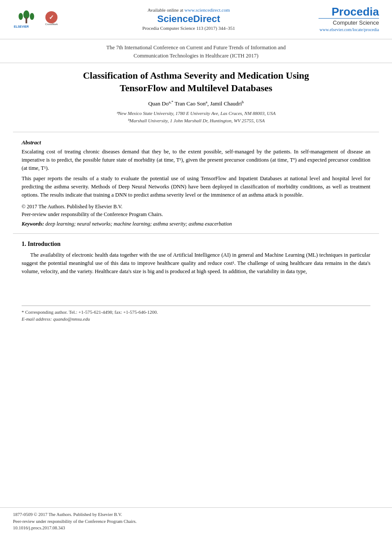 The height and width of the screenshot is (535, 392). I want to click on author1-name: Quan Do, so click(158, 104).